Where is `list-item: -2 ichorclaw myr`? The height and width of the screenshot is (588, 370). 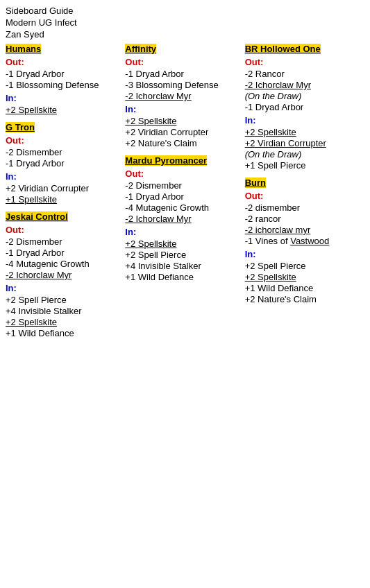 list-item: -2 ichorclaw myr is located at coordinates (302, 230).